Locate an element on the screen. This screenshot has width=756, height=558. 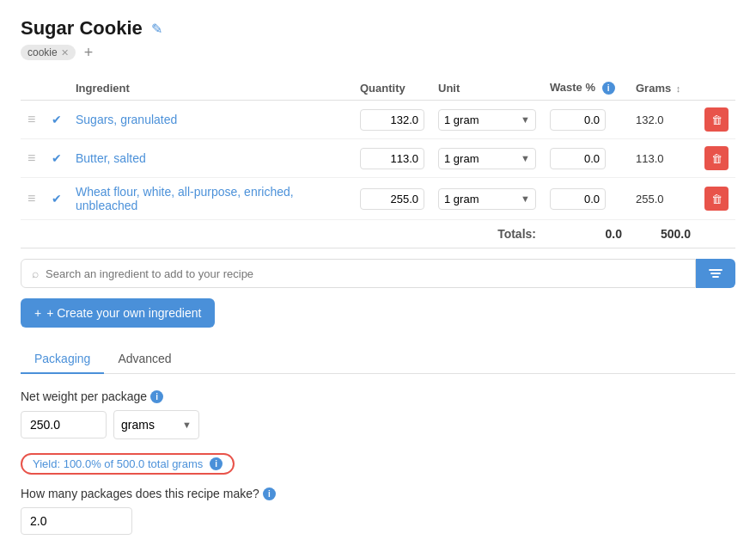
tag-cookie: cookie ✕ is located at coordinates (48, 52).